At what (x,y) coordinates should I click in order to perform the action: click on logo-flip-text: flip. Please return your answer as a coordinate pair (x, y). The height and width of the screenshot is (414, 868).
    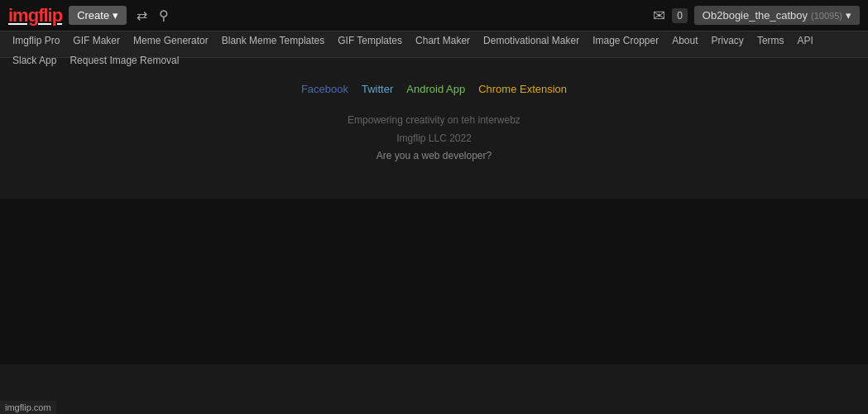
    Looking at the image, I should click on (50, 15).